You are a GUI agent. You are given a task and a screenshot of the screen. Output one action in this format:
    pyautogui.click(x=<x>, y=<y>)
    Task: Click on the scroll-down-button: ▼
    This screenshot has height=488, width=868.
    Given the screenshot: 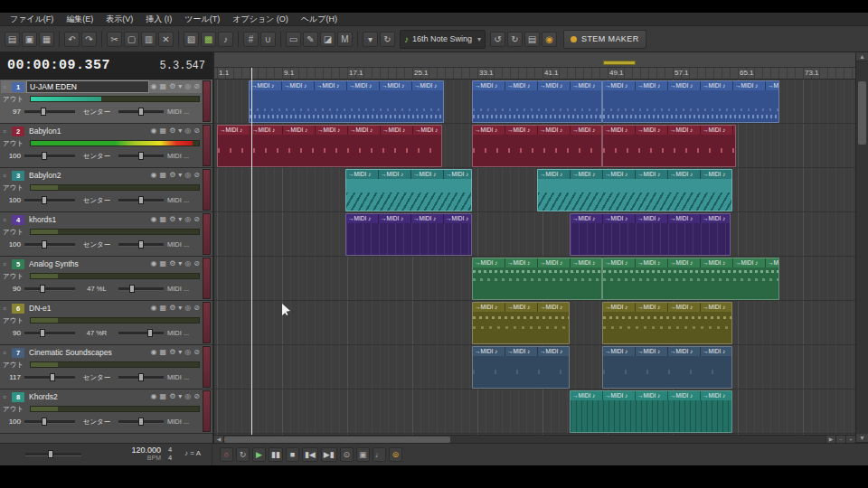 What is the action you would take?
    pyautogui.click(x=863, y=438)
    